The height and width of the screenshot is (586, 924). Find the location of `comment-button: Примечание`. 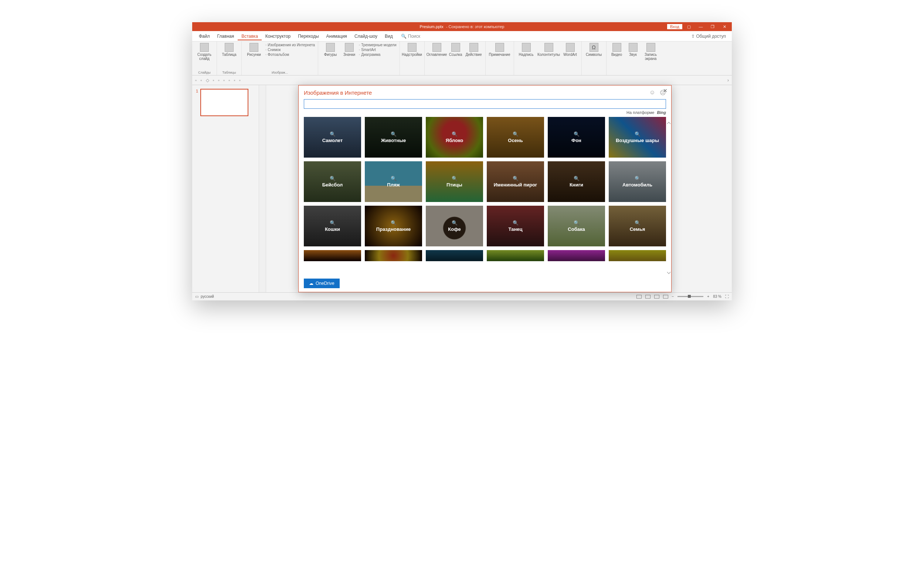

comment-button: Примечание is located at coordinates (500, 50).